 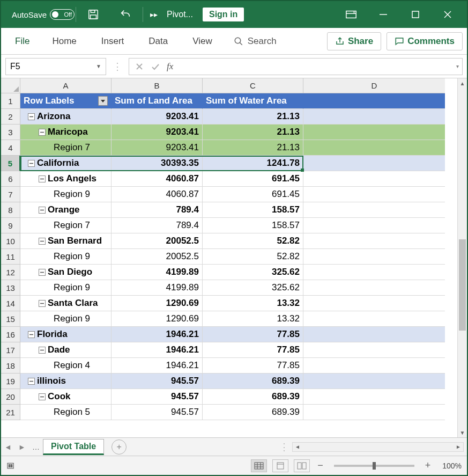 What do you see at coordinates (11, 397) in the screenshot?
I see `row-header: 20` at bounding box center [11, 397].